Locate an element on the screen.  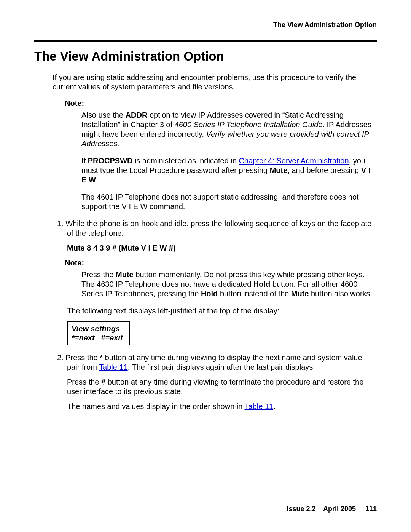
note-block-2: Note: Press the Mute button momentarily.… is located at coordinates (221, 278).